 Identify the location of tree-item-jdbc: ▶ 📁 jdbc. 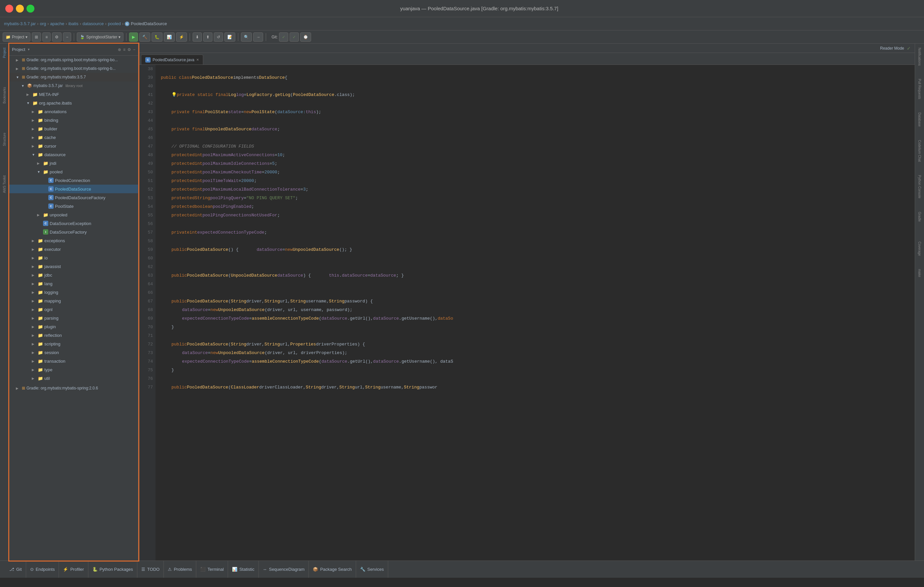
(74, 275).